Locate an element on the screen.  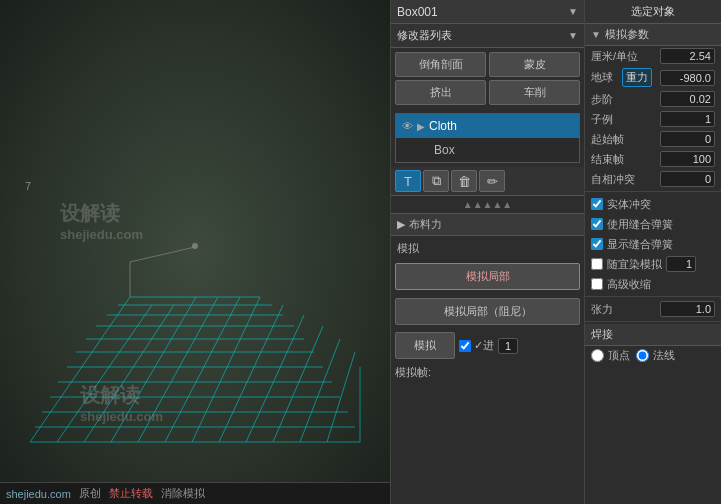
dropdown-arrow: ▼ is located at coordinates (573, 12).